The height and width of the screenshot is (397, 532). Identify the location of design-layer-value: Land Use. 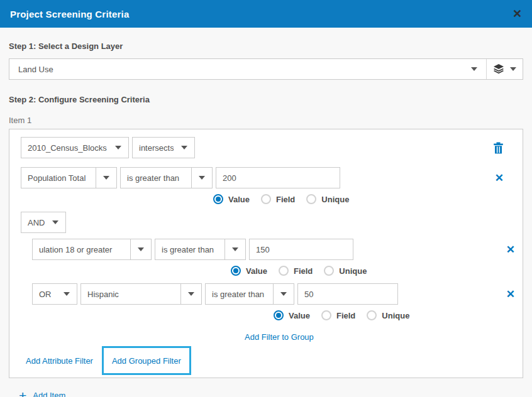
(36, 69).